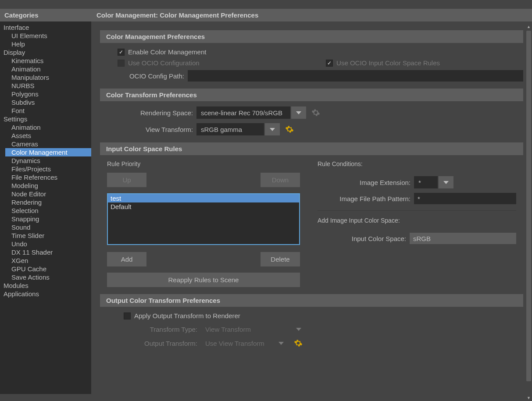 Image resolution: width=532 pixels, height=401 pixels. Describe the element at coordinates (167, 52) in the screenshot. I see `enable-color-management-label: Enable Color Management` at that location.